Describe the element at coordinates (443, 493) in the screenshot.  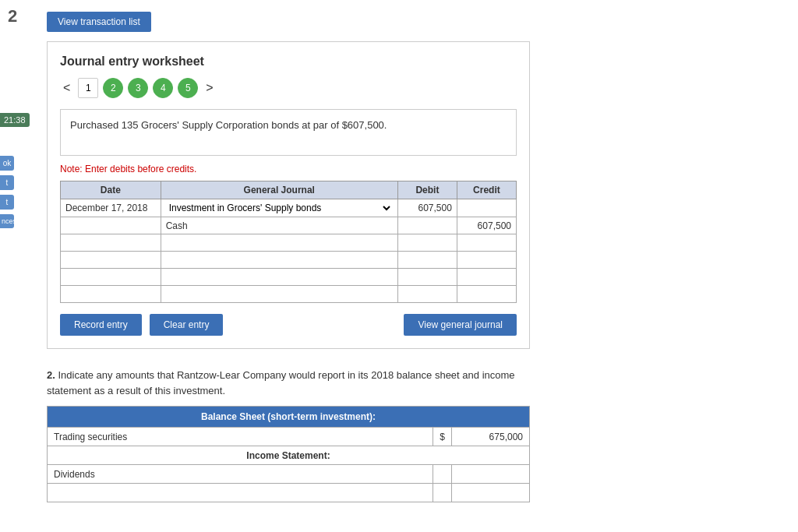
I see `empty-dollar` at that location.